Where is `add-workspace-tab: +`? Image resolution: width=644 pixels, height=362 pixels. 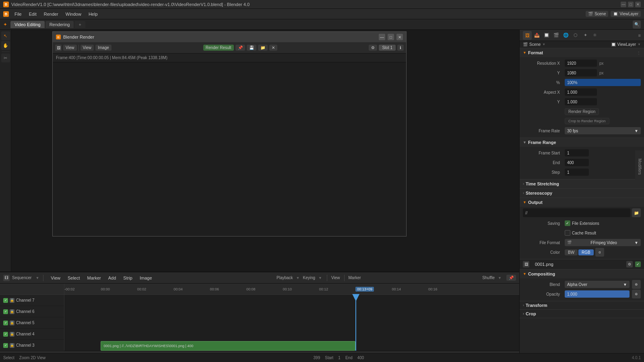 add-workspace-tab: + is located at coordinates (80, 25).